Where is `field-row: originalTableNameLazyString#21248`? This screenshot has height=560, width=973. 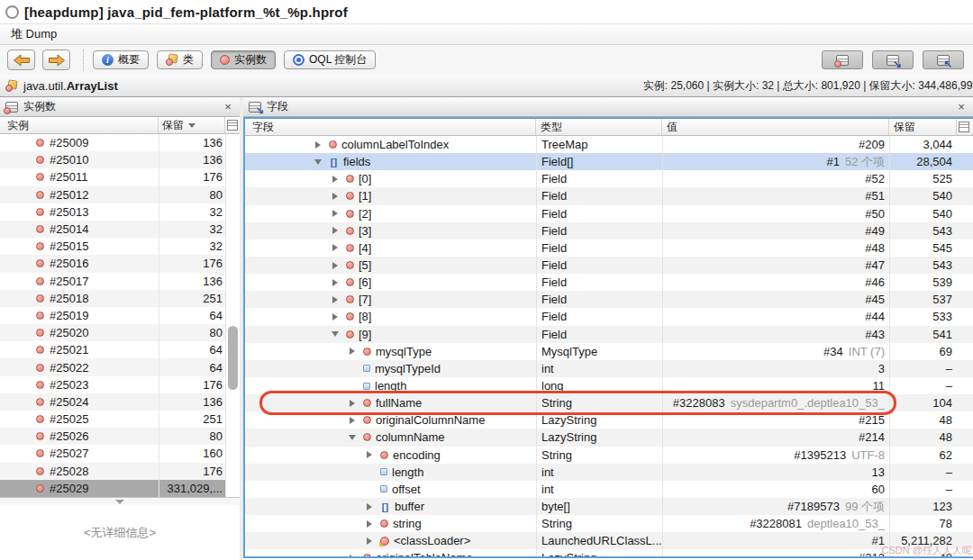
field-row: originalTableNameLazyString#21248 is located at coordinates (609, 553).